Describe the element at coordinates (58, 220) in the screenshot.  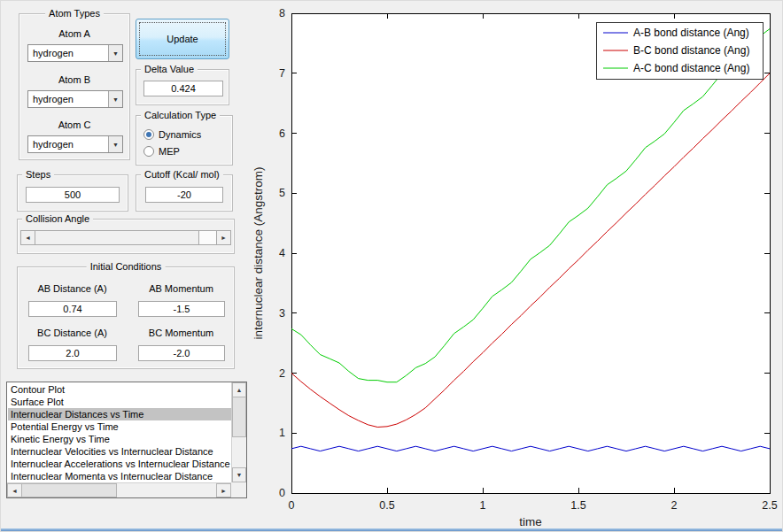
I see `panel-collision-angle-title: Collision Angle` at that location.